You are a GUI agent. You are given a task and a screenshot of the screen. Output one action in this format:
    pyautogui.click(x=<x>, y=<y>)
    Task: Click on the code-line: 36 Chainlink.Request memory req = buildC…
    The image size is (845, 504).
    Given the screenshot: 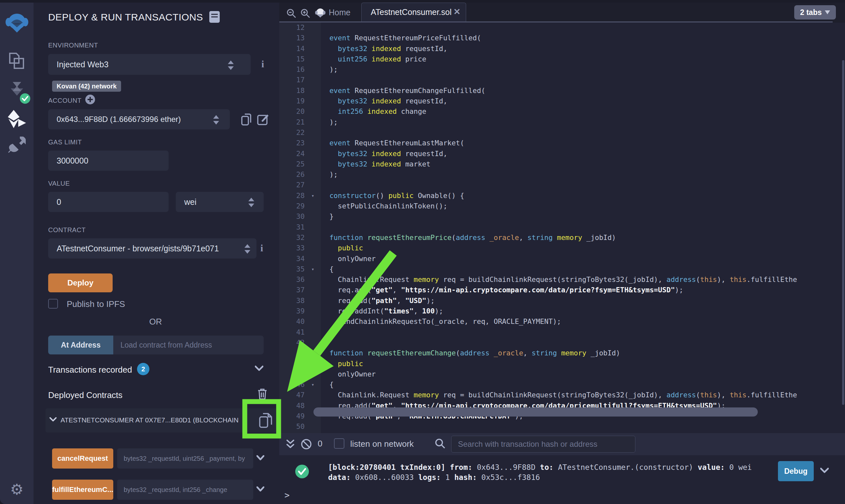 What is the action you would take?
    pyautogui.click(x=538, y=280)
    